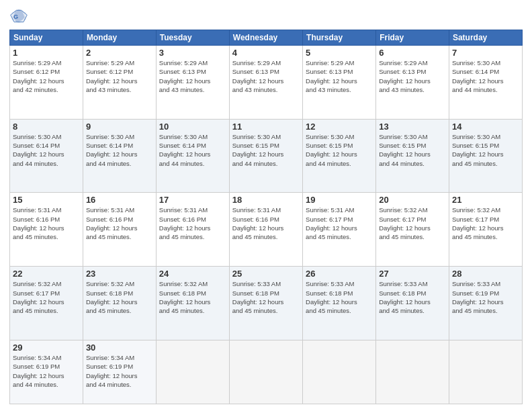 The height and width of the screenshot is (411, 532). What do you see at coordinates (192, 230) in the screenshot?
I see `calendar-cell: 17Sunrise: 5:31 AM Sunset: 6:16 PM Dayli…` at bounding box center [192, 230].